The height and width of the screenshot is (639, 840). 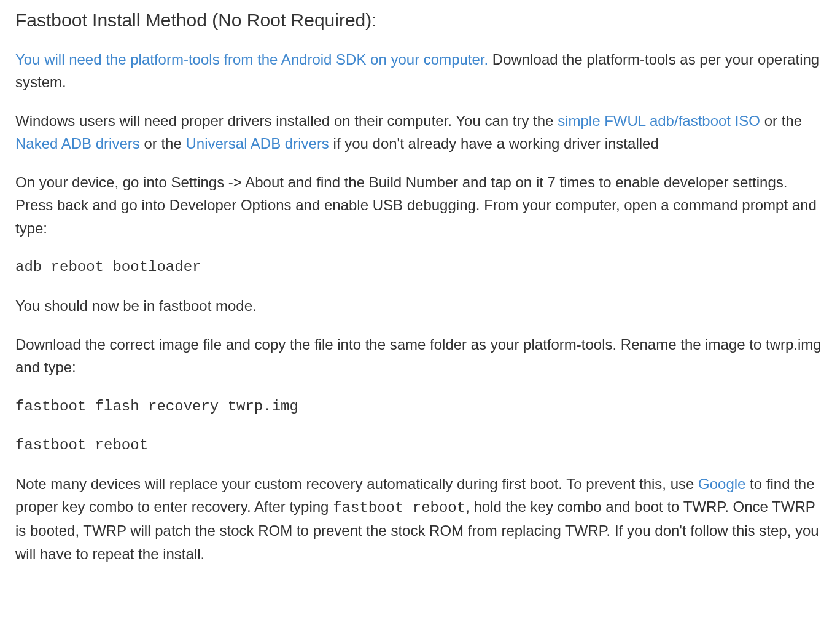 What do you see at coordinates (420, 267) in the screenshot?
I see `command-adb-reboot: adb reboot bootloader` at bounding box center [420, 267].